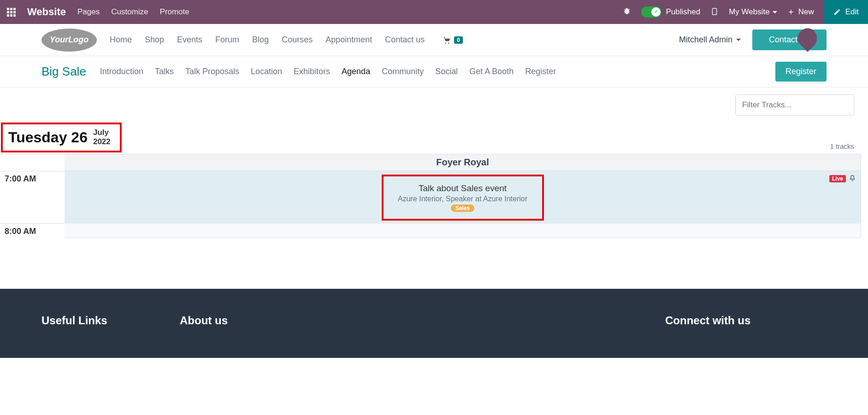 The image size is (868, 415). I want to click on agenda-year: 2022, so click(102, 142).